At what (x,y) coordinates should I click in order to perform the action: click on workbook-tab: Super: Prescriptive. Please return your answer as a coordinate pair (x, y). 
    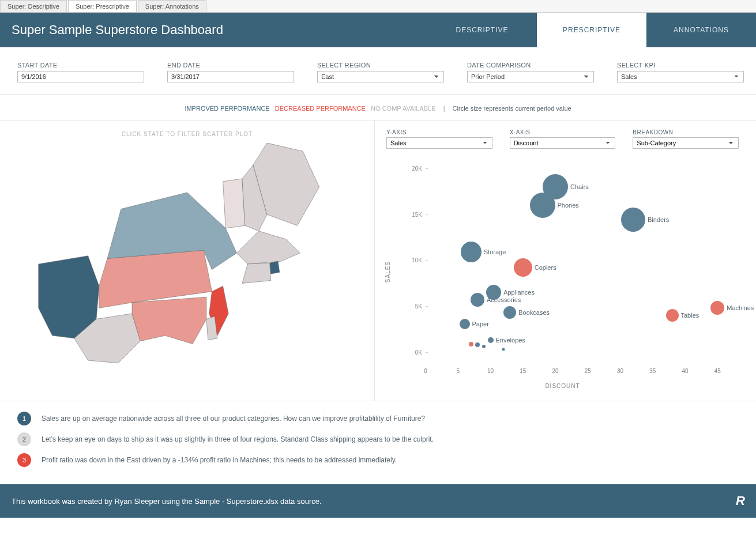
    Looking at the image, I should click on (103, 6).